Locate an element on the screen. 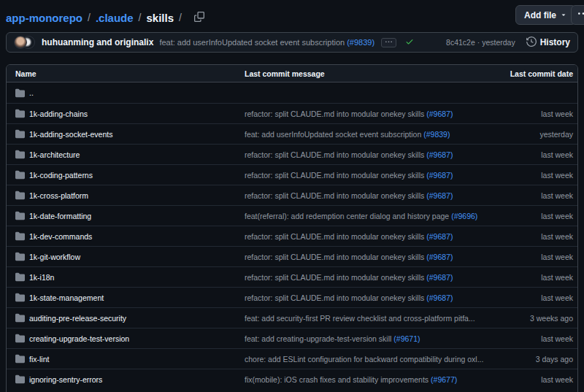 This screenshot has height=392, width=584. file-name-link: auditing-pre-release-security is located at coordinates (77, 318).